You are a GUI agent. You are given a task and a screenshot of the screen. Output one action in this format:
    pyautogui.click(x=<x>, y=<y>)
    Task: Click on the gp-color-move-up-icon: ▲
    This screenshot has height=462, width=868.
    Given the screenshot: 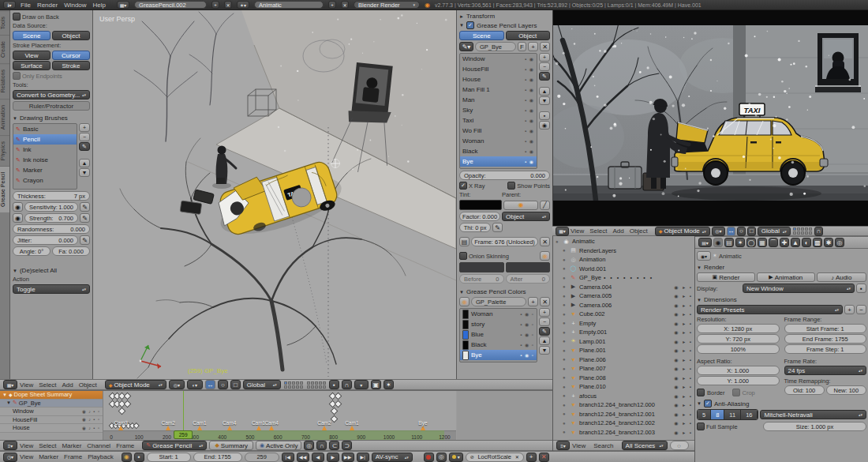 What is the action you would take?
    pyautogui.click(x=544, y=341)
    